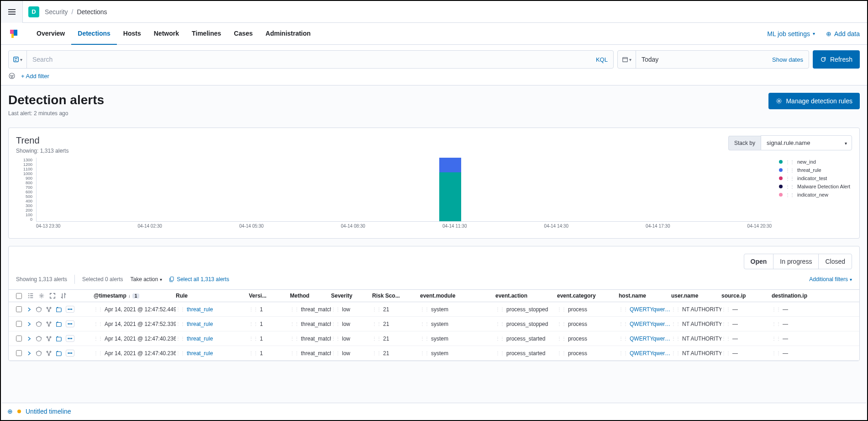 The height and width of the screenshot is (421, 868). I want to click on take-action-dropdown: Take action▾, so click(146, 279).